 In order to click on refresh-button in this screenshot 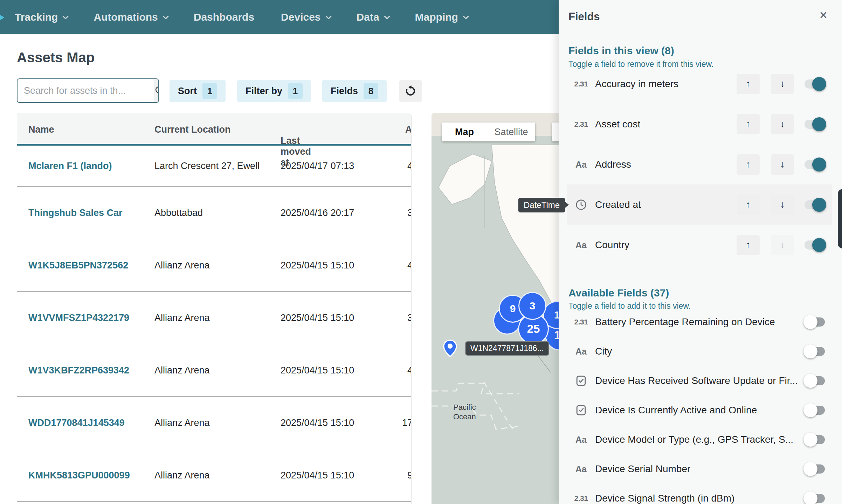, I will do `click(410, 91)`.